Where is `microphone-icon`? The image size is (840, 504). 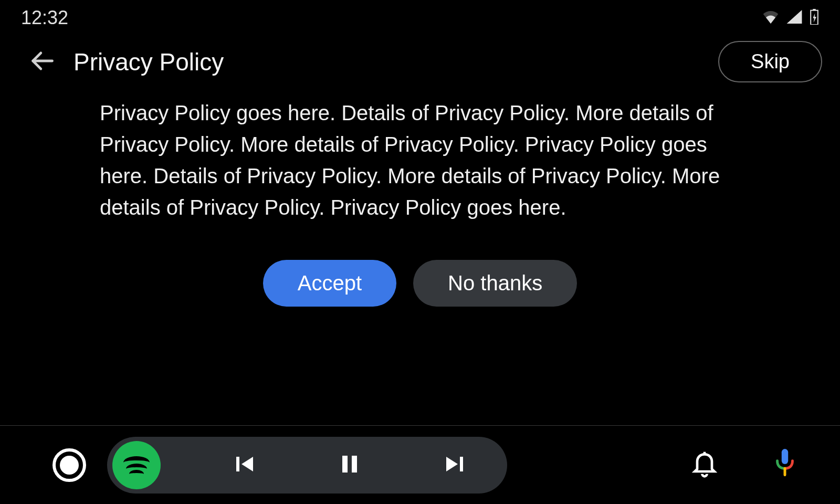 microphone-icon is located at coordinates (785, 478).